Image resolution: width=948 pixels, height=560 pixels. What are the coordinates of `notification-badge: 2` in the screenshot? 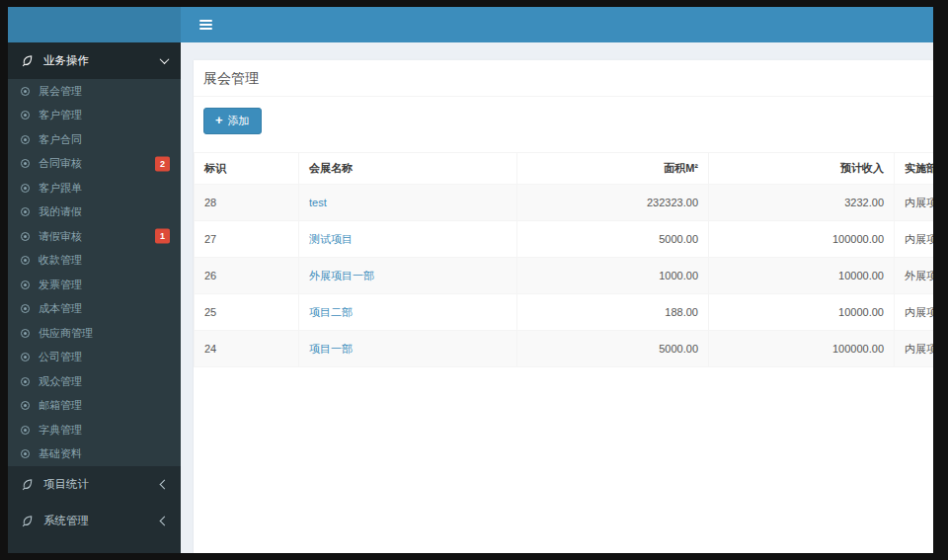 It's located at (162, 164).